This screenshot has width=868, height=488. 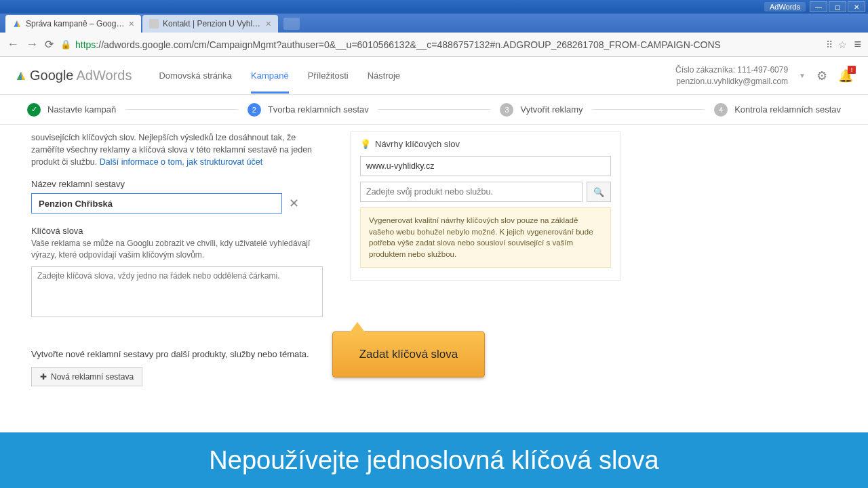 I want to click on banner-text: Nepoužívejte jednoslovná klíčová slova, so click(x=434, y=461).